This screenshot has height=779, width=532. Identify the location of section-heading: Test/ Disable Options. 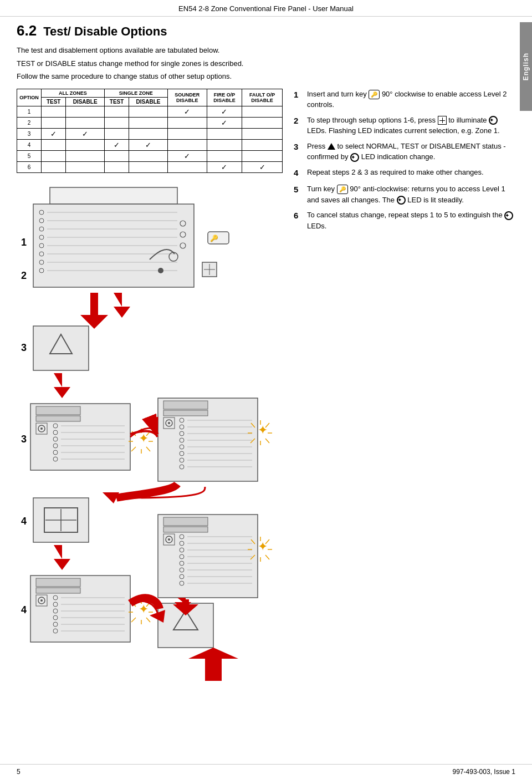
(105, 32).